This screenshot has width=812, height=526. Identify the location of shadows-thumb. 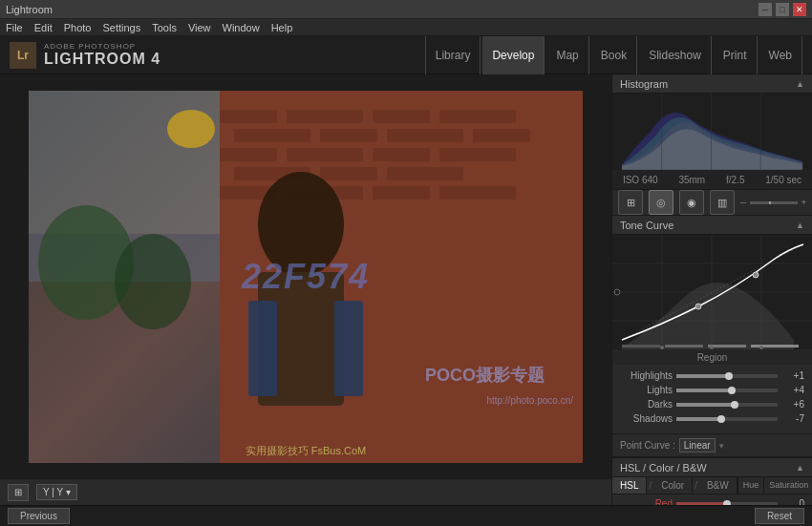
(721, 419).